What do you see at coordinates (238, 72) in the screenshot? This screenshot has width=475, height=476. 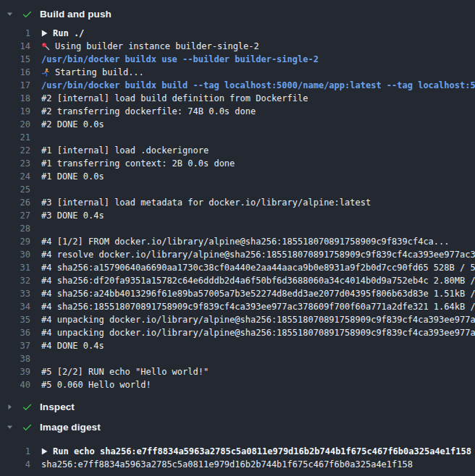 I see `log-line: 16Starting build...` at bounding box center [238, 72].